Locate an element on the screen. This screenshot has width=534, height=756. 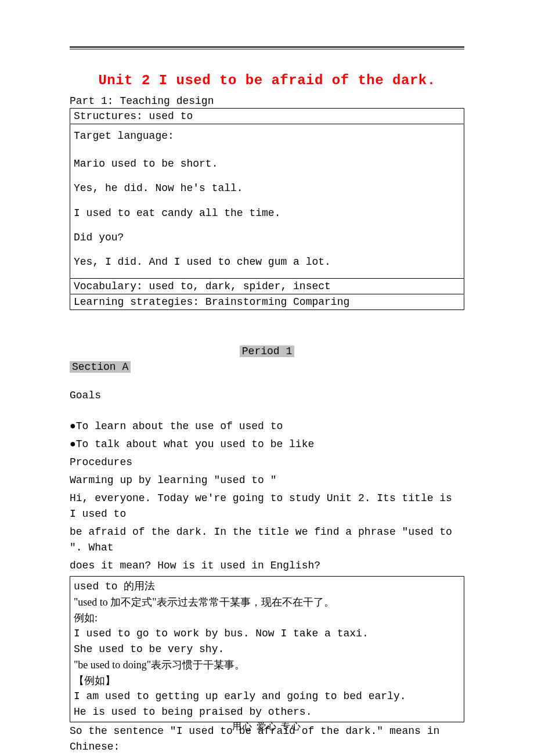
target-line-3: Did you? is located at coordinates (267, 237).